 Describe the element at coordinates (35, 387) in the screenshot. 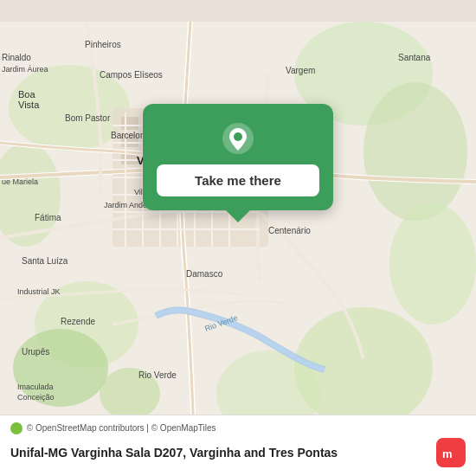

I see `svg-text: Imaculada` at that location.